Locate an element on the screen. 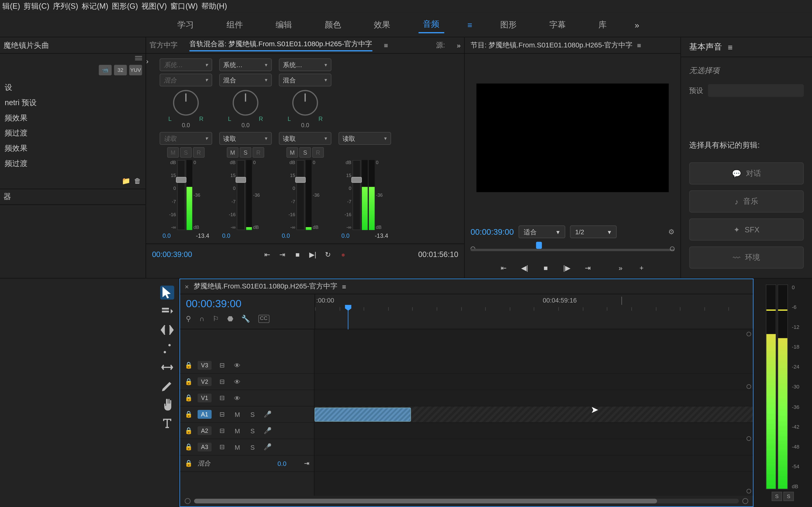  razor-tool is located at coordinates (167, 348).